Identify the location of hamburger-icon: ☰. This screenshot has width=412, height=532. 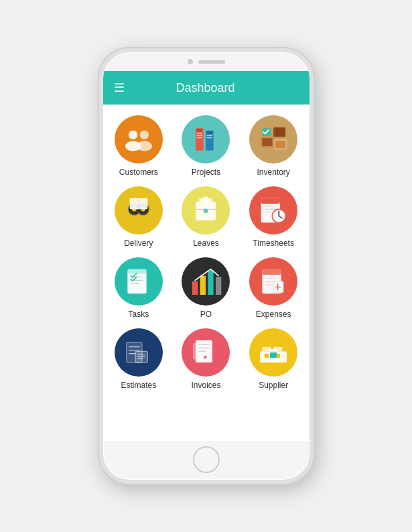
(119, 88).